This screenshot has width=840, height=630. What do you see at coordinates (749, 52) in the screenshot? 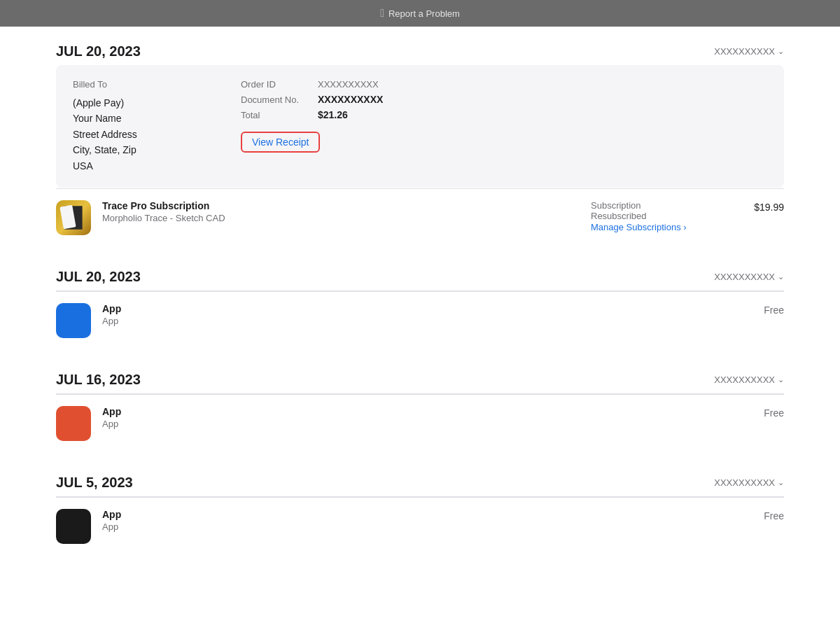
I see `order-id-header-1: XXXXXXXXXX ⌄` at bounding box center [749, 52].